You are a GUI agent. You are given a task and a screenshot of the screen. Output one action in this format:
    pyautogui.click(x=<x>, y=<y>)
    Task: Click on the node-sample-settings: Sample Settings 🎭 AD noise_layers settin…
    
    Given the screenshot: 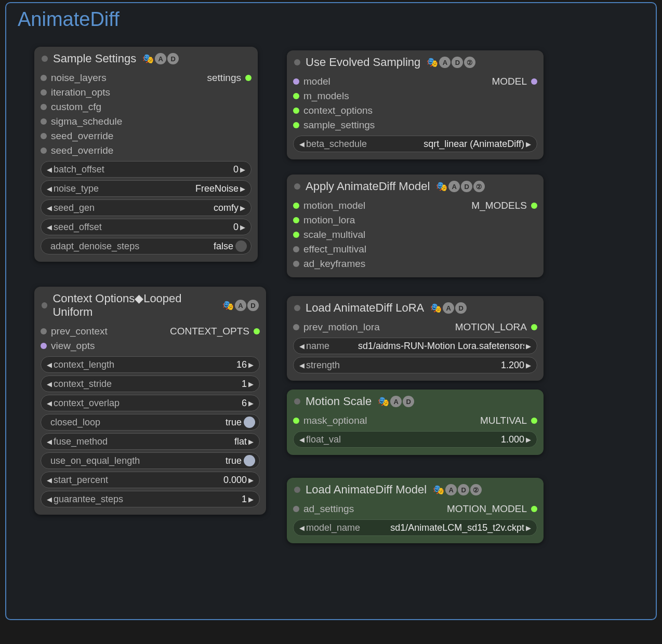 What is the action you would take?
    pyautogui.click(x=146, y=154)
    